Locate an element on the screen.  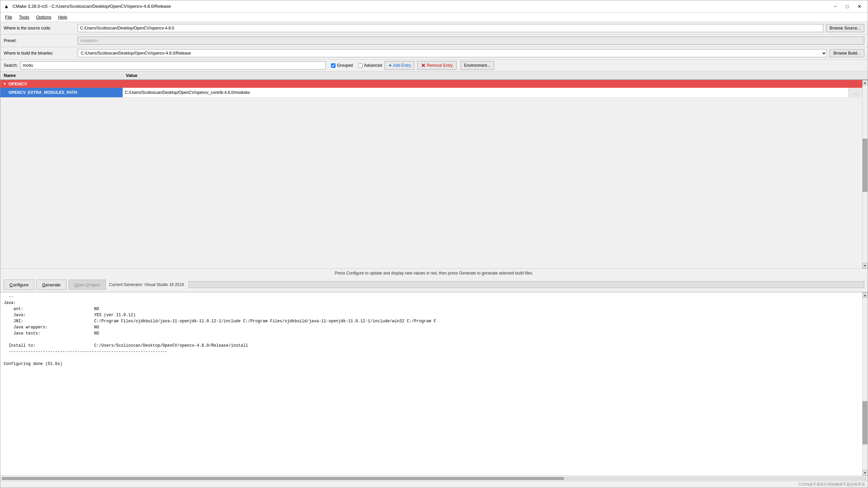
preset-row: Preset: is located at coordinates (434, 41).